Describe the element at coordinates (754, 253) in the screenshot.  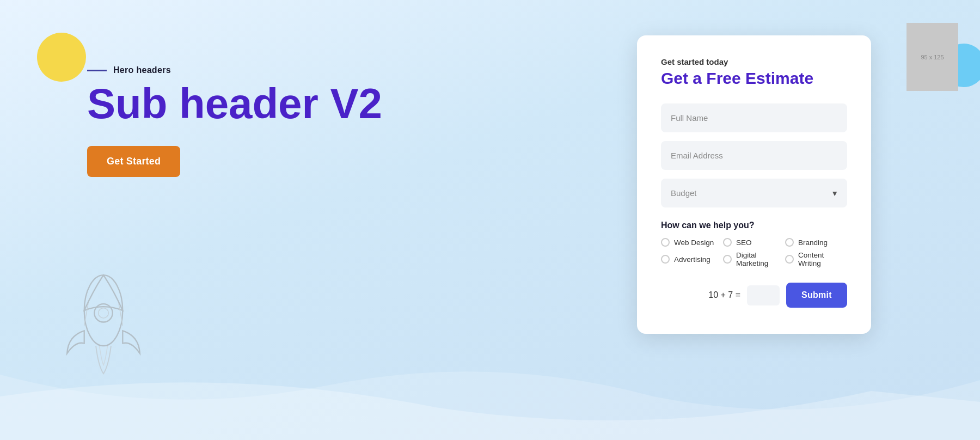
I see `services-checkboxes: Web Design SEO Branding Advertising Digi…` at that location.